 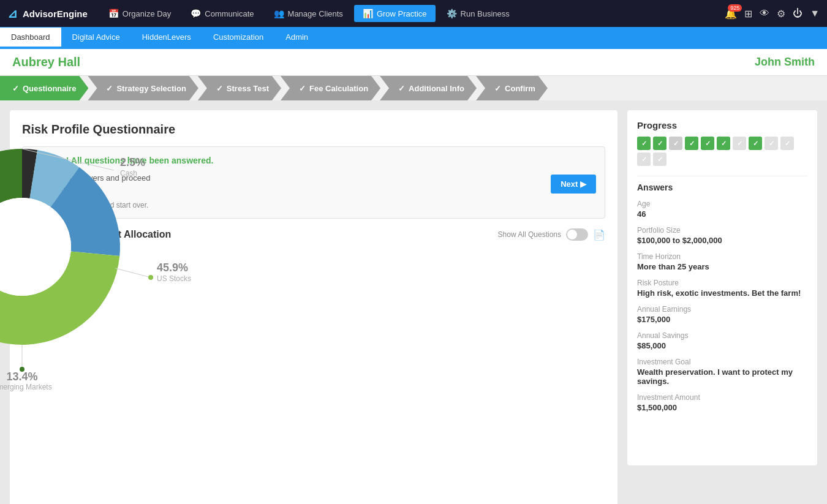 What do you see at coordinates (339, 88) in the screenshot?
I see `step-label-4: Fee Calculation` at bounding box center [339, 88].